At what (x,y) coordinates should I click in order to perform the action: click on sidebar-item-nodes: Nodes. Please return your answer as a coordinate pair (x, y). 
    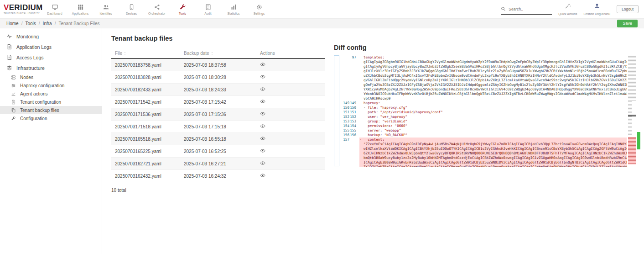
    Looking at the image, I should click on (51, 77).